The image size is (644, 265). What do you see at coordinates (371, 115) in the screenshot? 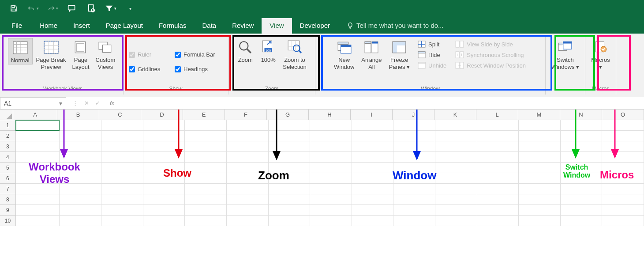
I see `column-header: I` at bounding box center [371, 115].